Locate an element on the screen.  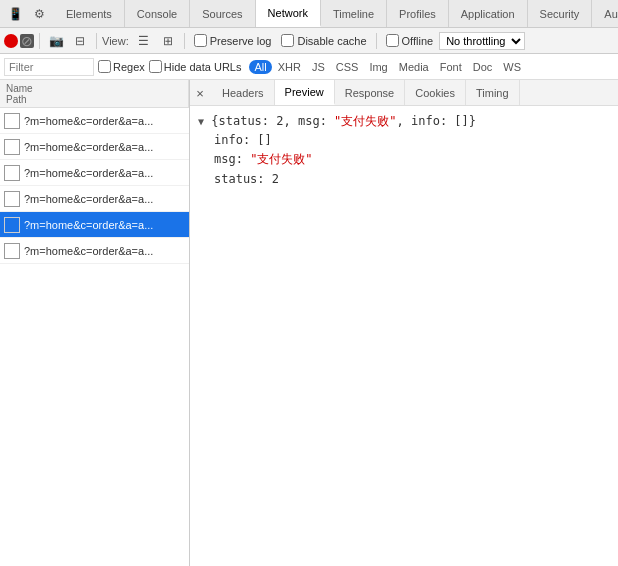
filter-font: Font is located at coordinates (451, 67).